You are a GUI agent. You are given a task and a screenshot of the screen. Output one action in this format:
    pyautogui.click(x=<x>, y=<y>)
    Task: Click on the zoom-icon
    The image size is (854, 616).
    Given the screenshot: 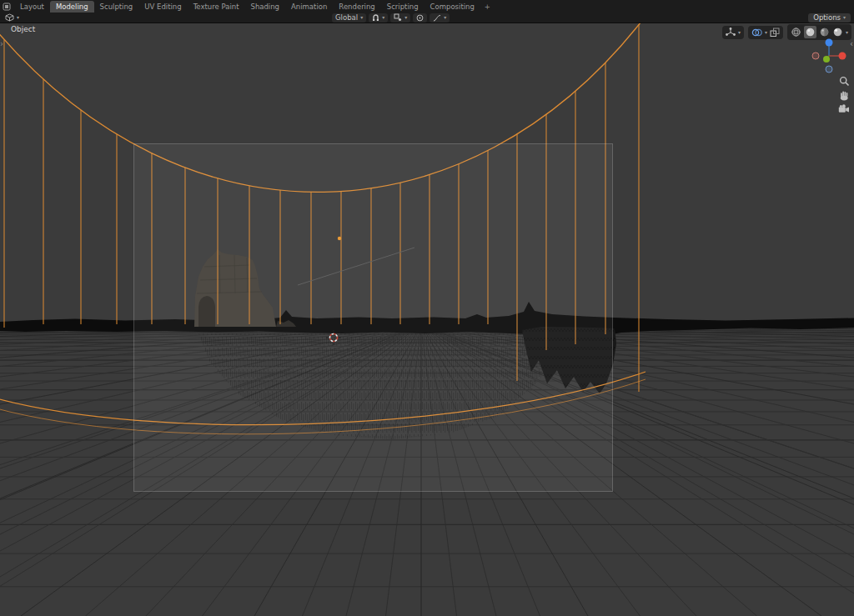 What is the action you would take?
    pyautogui.click(x=844, y=82)
    